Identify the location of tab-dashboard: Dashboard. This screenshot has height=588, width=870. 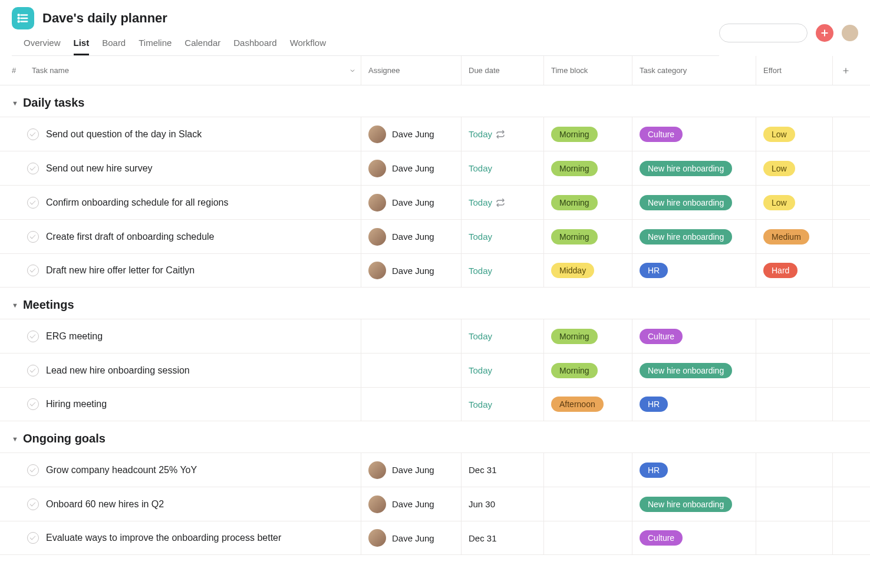
(255, 47).